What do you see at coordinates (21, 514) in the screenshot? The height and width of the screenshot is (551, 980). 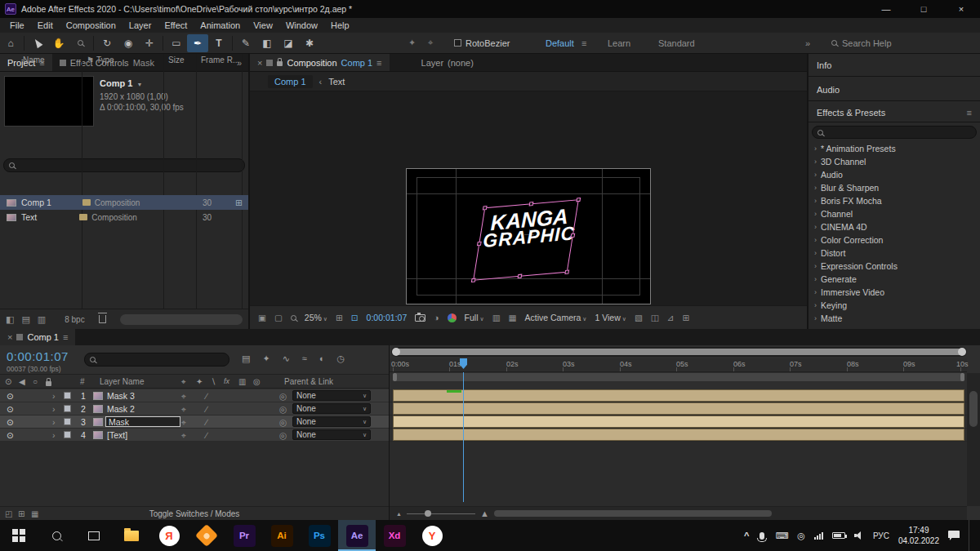 I see `expand-out-icon: ⊞` at bounding box center [21, 514].